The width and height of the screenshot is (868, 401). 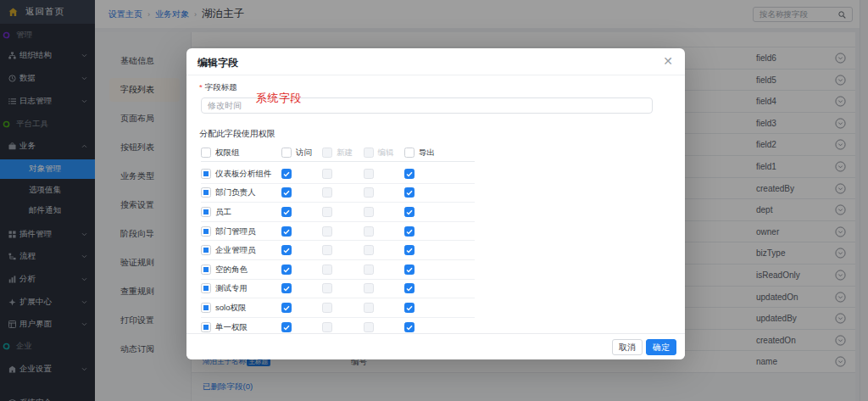 What do you see at coordinates (236, 192) in the screenshot?
I see `permission-group-label: 部门负责人` at bounding box center [236, 192].